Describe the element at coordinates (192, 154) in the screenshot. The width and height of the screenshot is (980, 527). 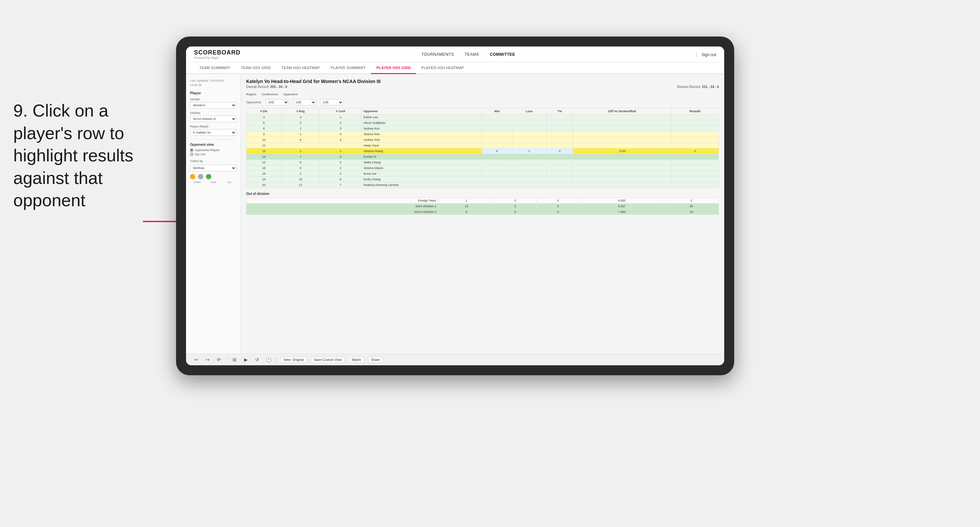
I see `radio-dot-top100` at that location.